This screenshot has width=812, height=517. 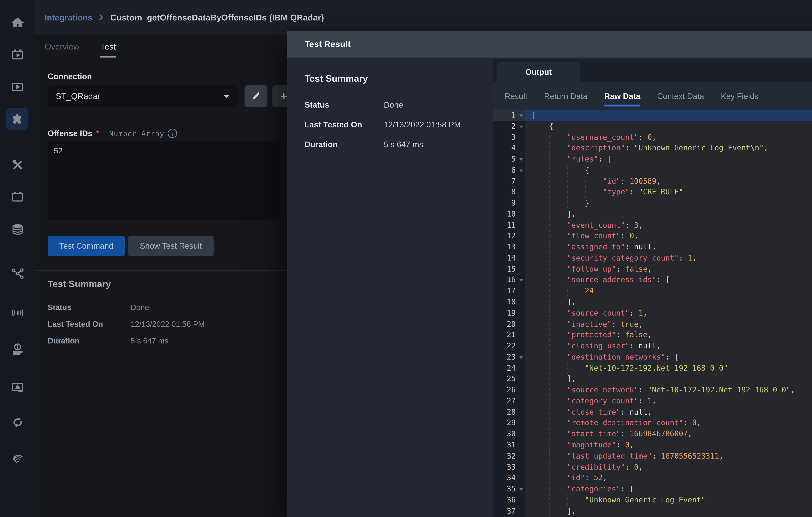 I want to click on token-k: "source_address_ids", so click(x=612, y=280).